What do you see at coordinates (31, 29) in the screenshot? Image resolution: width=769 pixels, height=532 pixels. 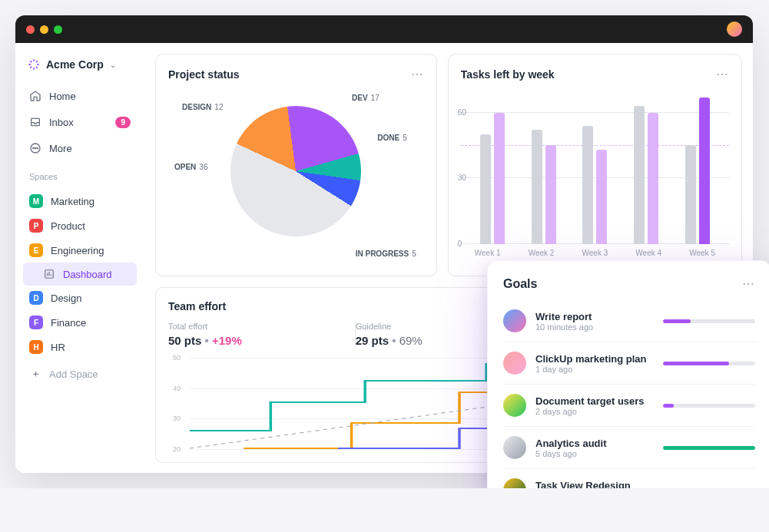 I see `close-dot` at bounding box center [31, 29].